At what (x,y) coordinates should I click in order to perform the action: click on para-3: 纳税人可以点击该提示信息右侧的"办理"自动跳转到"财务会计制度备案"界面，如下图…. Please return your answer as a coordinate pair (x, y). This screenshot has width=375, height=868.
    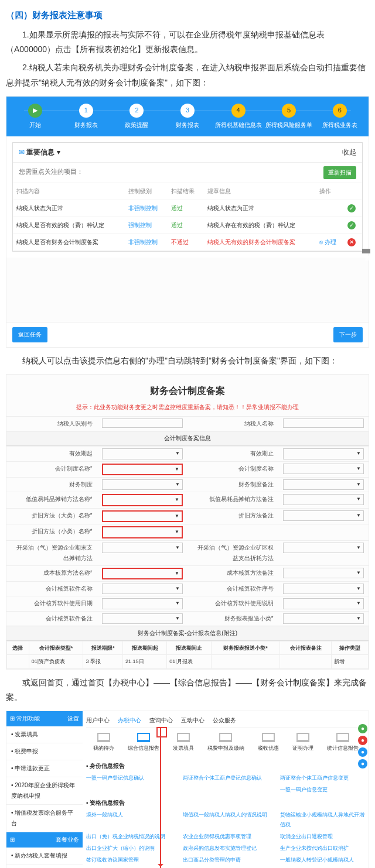
    Looking at the image, I should click on (188, 361).